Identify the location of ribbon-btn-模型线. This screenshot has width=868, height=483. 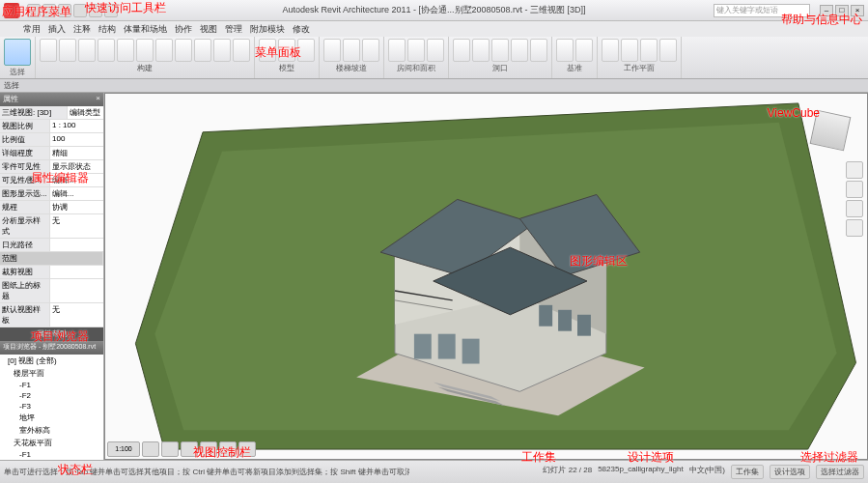
(287, 50).